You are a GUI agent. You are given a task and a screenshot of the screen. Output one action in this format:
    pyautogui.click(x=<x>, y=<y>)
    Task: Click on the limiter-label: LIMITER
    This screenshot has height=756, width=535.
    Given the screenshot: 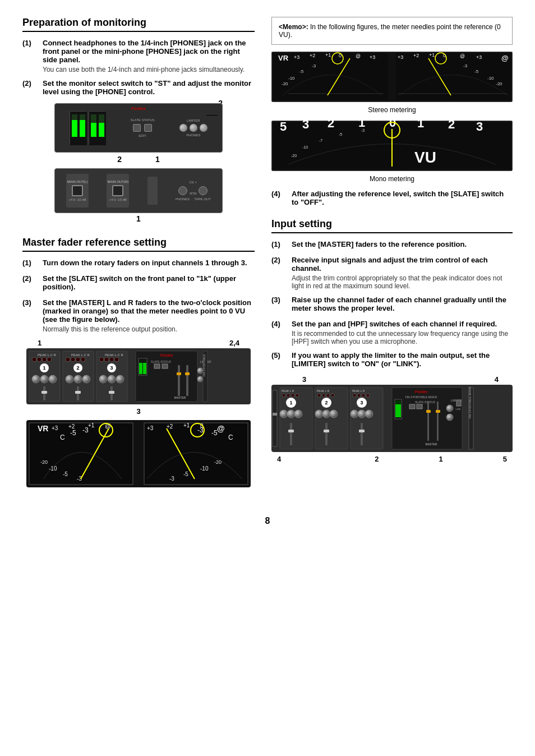 What is the action you would take?
    pyautogui.click(x=193, y=121)
    